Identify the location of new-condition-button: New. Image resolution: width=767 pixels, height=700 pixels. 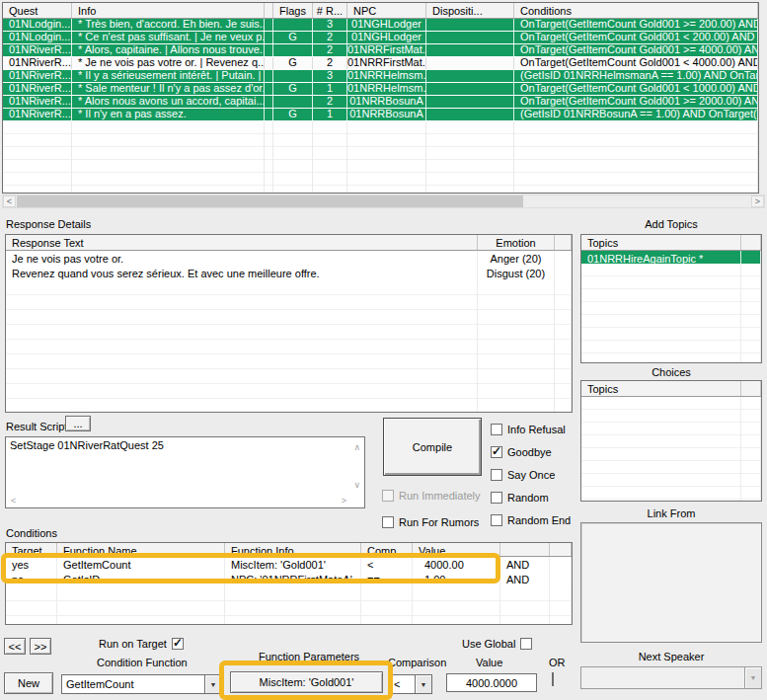
(29, 683).